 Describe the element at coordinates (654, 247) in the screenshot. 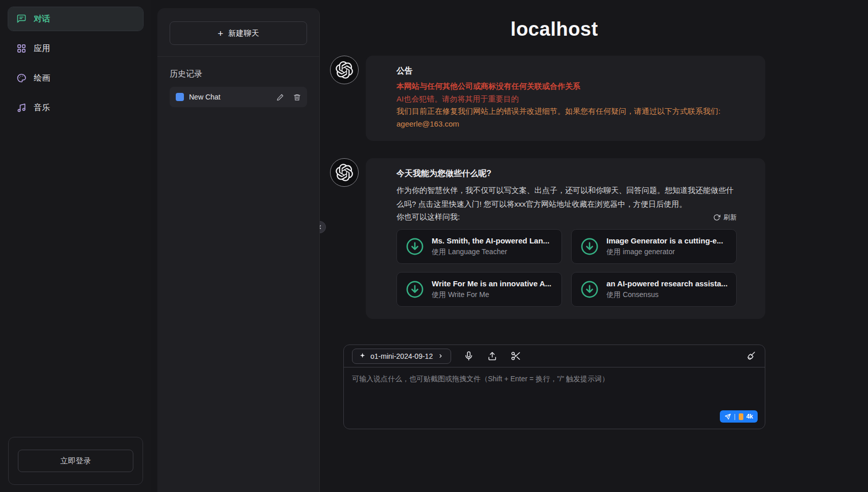

I see `suggestion-card: Image Generator is a cutting-e... 使用 ima…` at that location.